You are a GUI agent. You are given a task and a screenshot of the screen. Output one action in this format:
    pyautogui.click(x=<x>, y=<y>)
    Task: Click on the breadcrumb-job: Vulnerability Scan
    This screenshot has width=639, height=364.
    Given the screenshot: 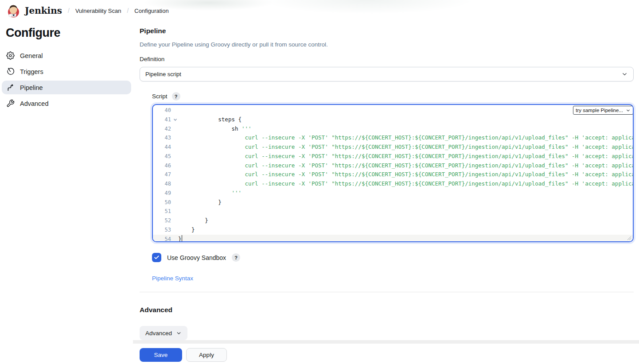 What is the action you would take?
    pyautogui.click(x=98, y=11)
    